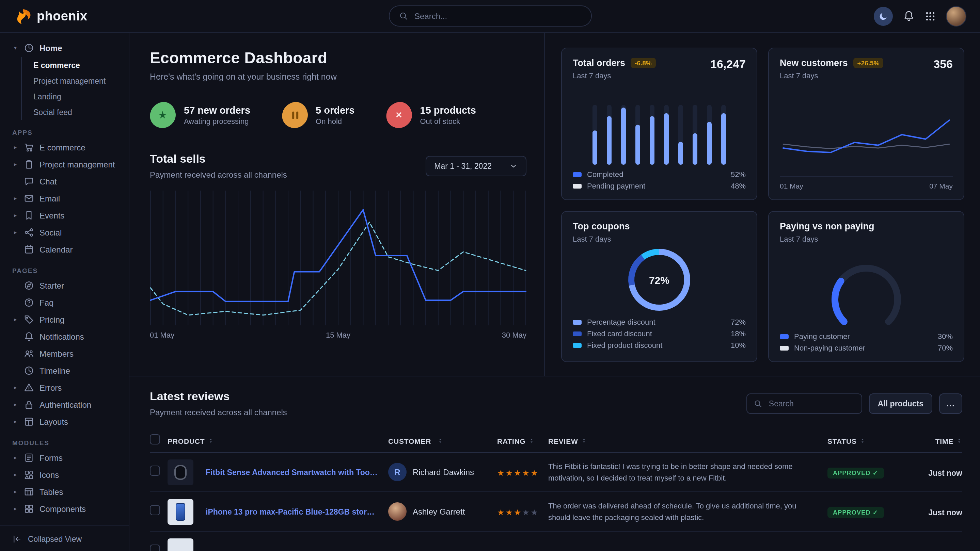  Describe the element at coordinates (318, 115) in the screenshot. I see `stat-on-hold: 5 ordersOn hold` at that location.